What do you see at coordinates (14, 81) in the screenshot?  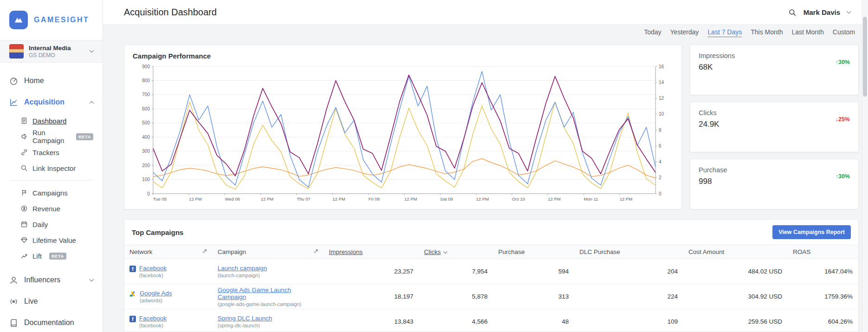 I see `home-gauge-icon` at bounding box center [14, 81].